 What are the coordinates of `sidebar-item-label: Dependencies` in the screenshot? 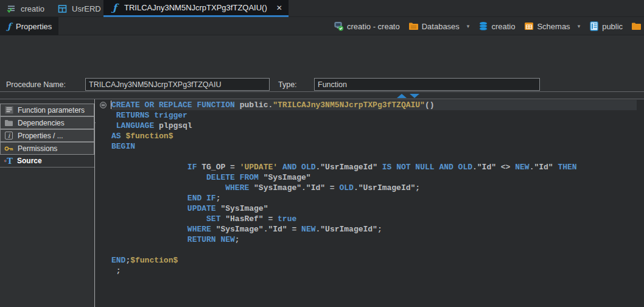 It's located at (41, 123).